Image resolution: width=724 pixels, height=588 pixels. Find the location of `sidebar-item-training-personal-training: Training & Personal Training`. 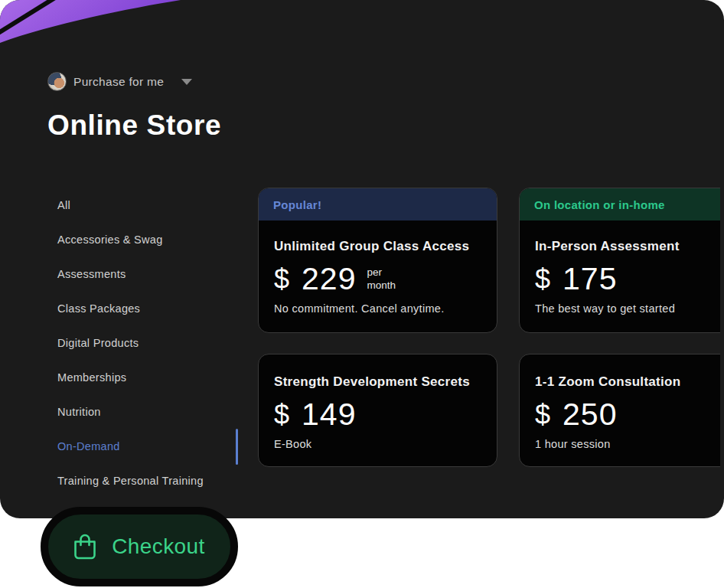

sidebar-item-training-personal-training: Training & Personal Training is located at coordinates (144, 481).